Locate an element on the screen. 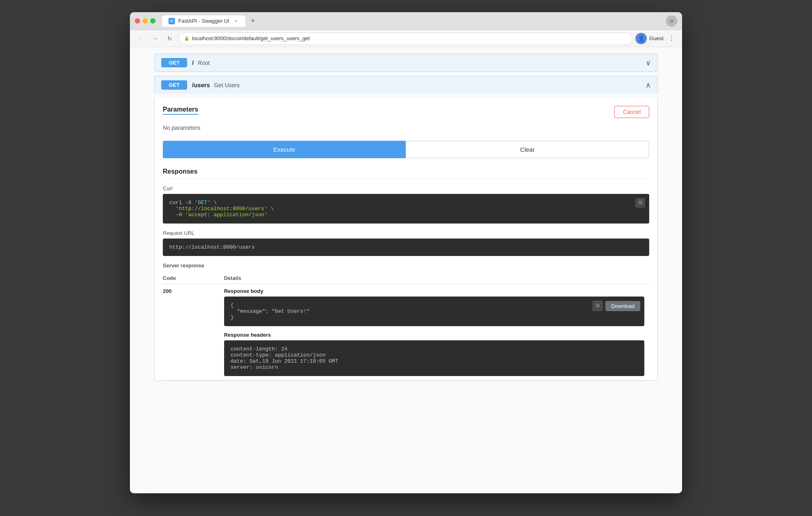 This screenshot has height=516, width=812. url-input is located at coordinates (409, 38).